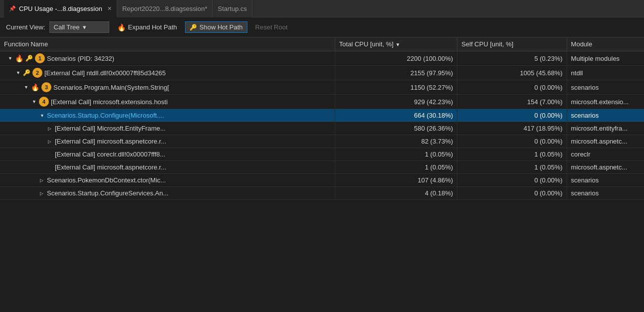 Image resolution: width=644 pixels, height=312 pixels. Describe the element at coordinates (111, 88) in the screenshot. I see `function-name: Scenarios.Program.Main(System.String[` at that location.